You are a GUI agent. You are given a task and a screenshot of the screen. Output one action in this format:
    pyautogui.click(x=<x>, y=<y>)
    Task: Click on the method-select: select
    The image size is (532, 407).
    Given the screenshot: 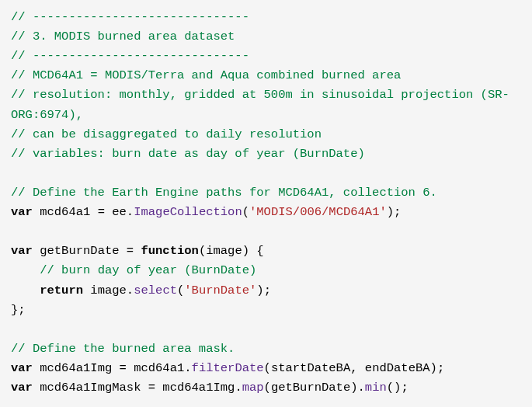 What is the action you would take?
    pyautogui.click(x=155, y=290)
    